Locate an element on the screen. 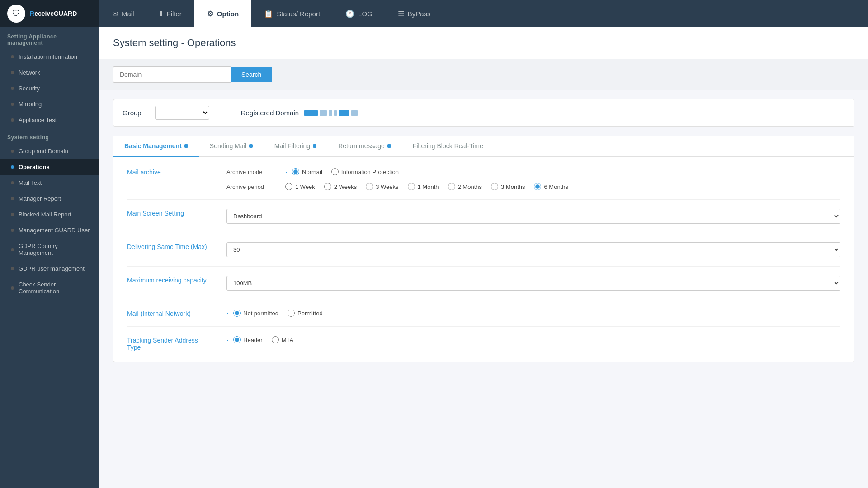  tab-mail-filtering: Mail Filtering is located at coordinates (296, 146).